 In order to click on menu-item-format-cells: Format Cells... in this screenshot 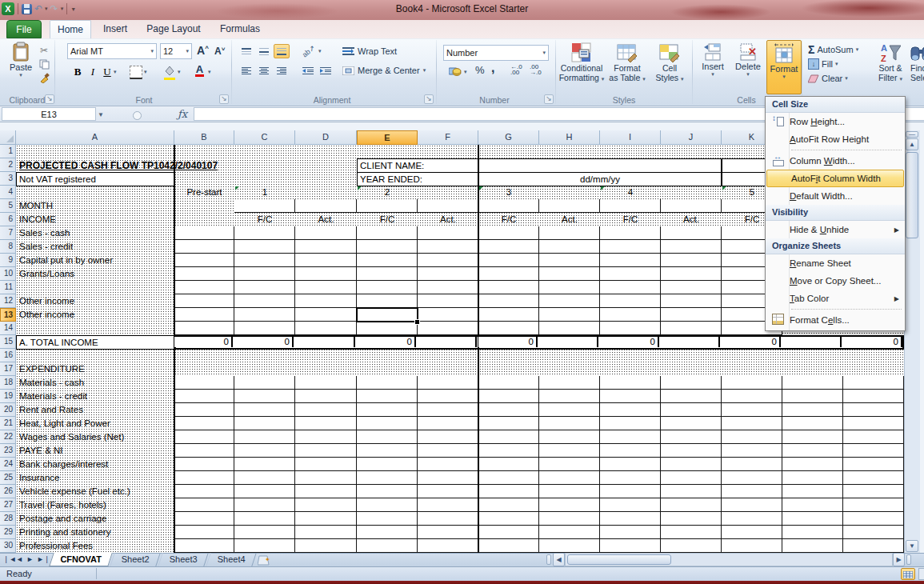, I will do `click(835, 320)`.